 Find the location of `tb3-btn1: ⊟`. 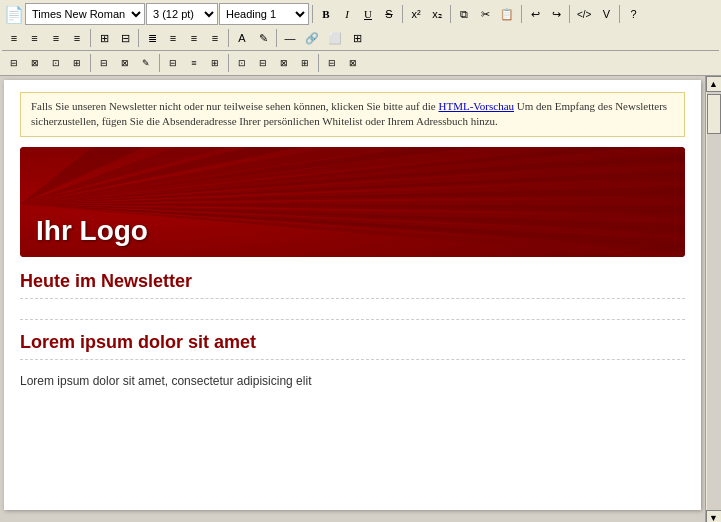

tb3-btn1: ⊟ is located at coordinates (14, 63).